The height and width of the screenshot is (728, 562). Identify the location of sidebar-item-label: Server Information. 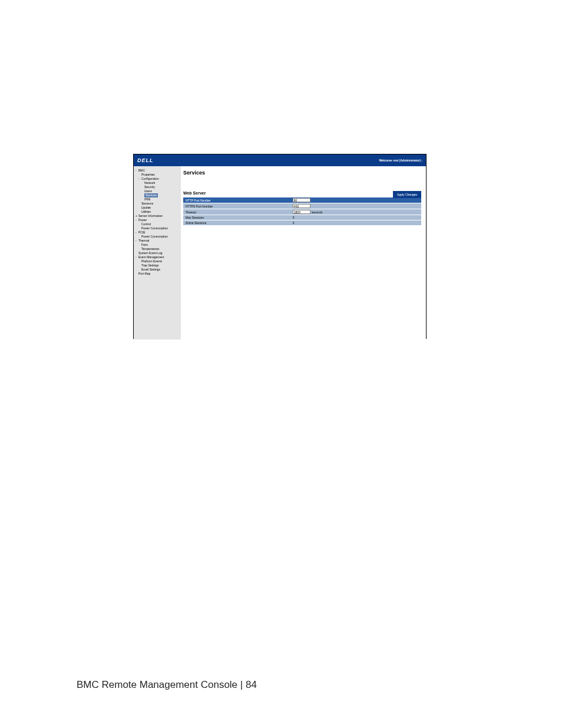
(151, 216).